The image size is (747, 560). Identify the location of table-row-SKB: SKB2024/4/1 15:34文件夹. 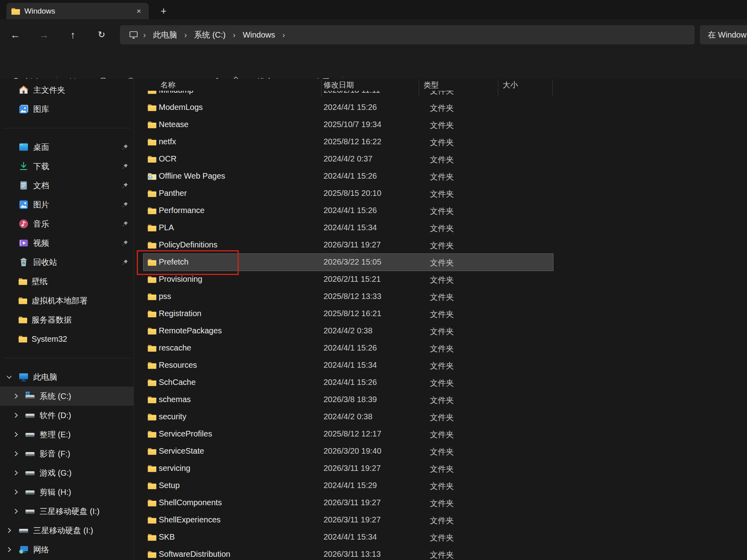
(441, 537).